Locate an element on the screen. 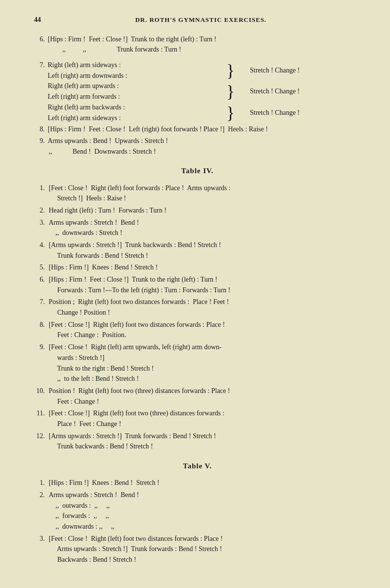  page-title: DR. ROTH'S GYMNASTIC EXERCISES. is located at coordinates (201, 20).